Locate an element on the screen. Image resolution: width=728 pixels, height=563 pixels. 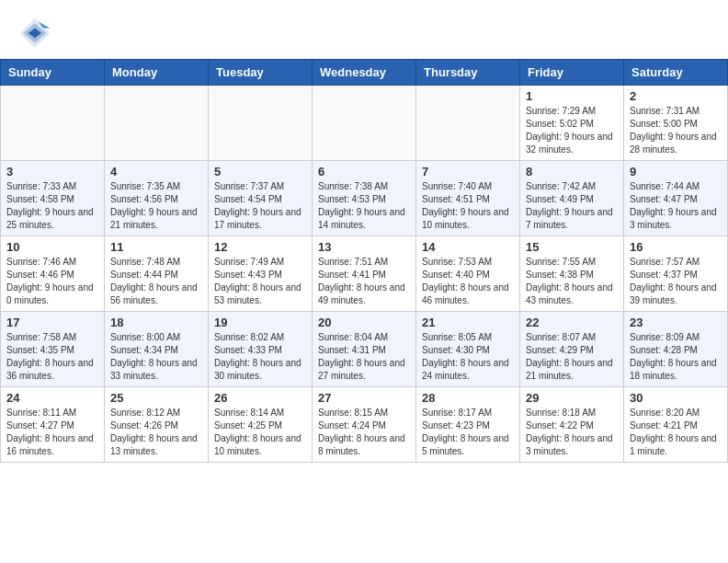
day-number: 16 is located at coordinates (676, 247).